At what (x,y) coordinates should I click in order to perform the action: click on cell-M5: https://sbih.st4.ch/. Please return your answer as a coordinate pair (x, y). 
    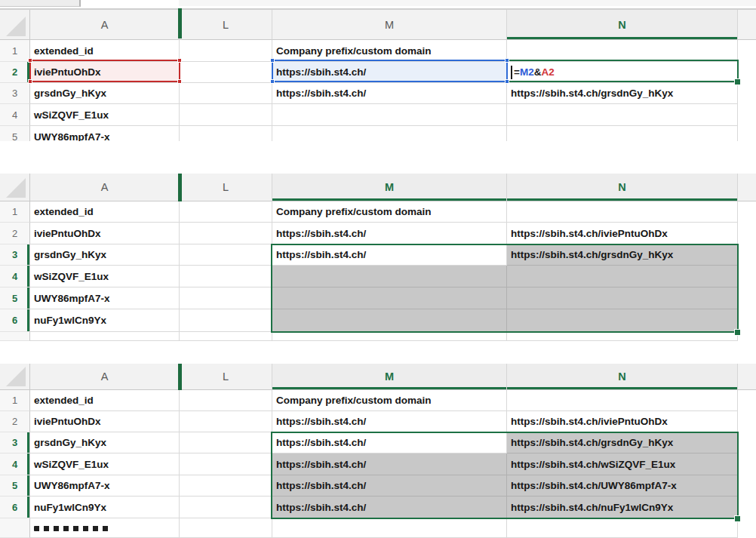
    Looking at the image, I should click on (389, 486).